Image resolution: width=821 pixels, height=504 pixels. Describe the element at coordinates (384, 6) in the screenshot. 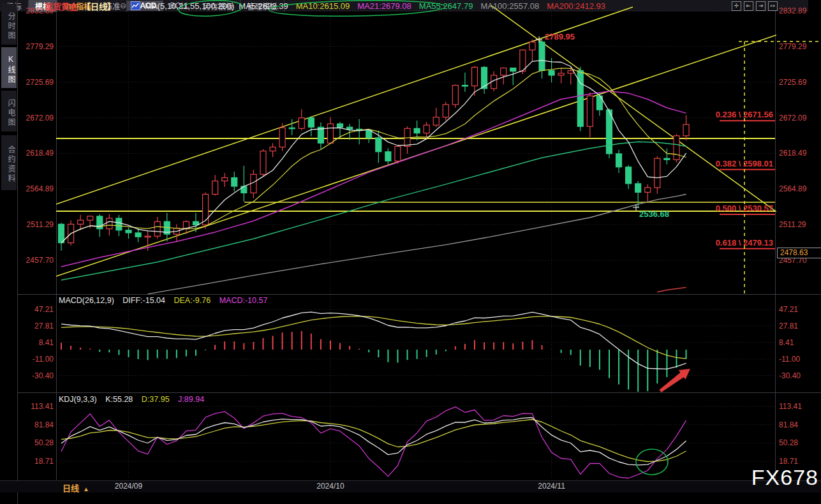

I see `ma-value-label: MA21:2679.08` at that location.